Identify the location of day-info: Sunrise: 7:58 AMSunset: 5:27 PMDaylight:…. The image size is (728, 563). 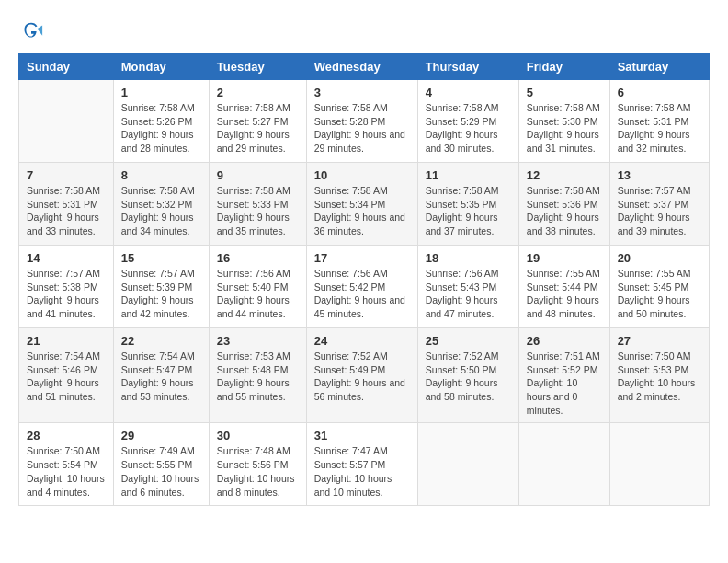
(257, 129).